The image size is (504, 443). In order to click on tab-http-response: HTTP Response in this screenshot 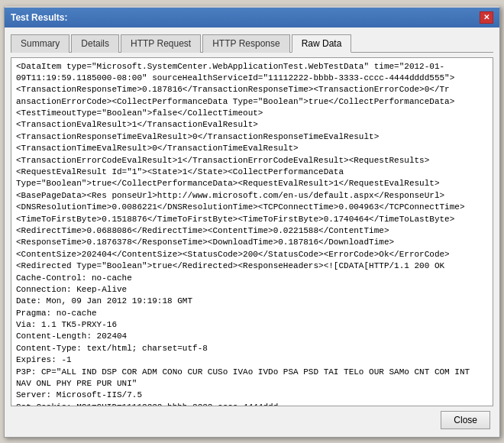, I will do `click(246, 44)`.